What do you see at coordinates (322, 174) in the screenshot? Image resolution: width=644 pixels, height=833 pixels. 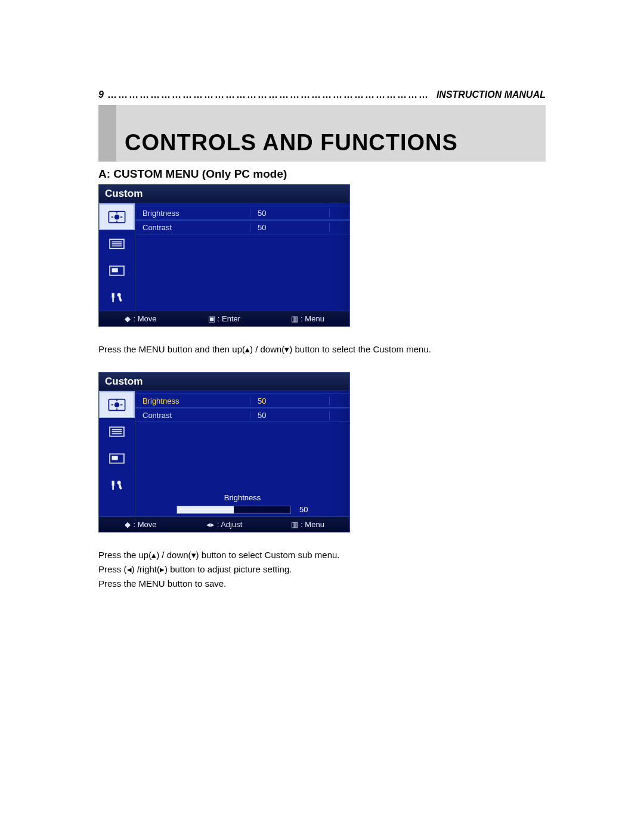 I see `section-heading: A: CUSTOM MENU (Only PC mode)` at bounding box center [322, 174].